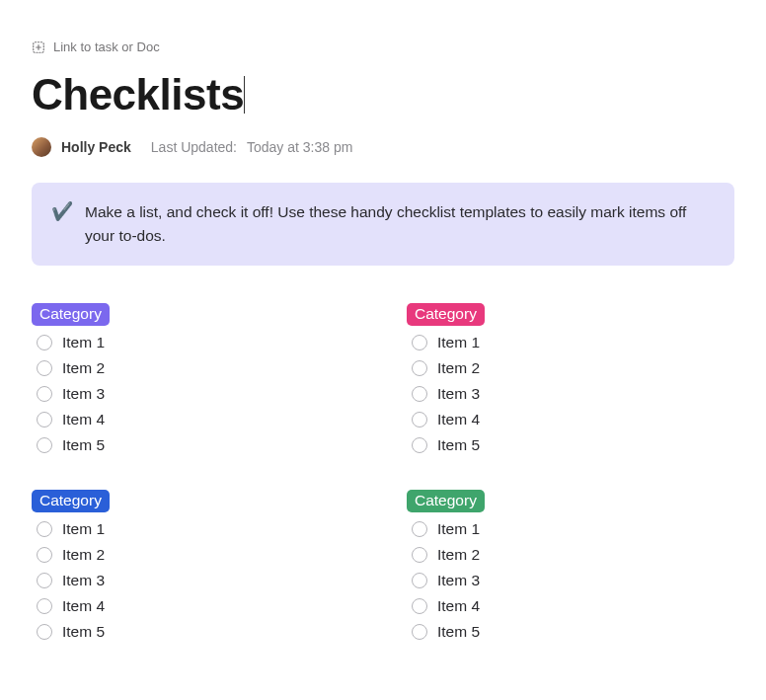 Image resolution: width=766 pixels, height=700 pixels. I want to click on last-updated-label: Last Updated:, so click(193, 147).